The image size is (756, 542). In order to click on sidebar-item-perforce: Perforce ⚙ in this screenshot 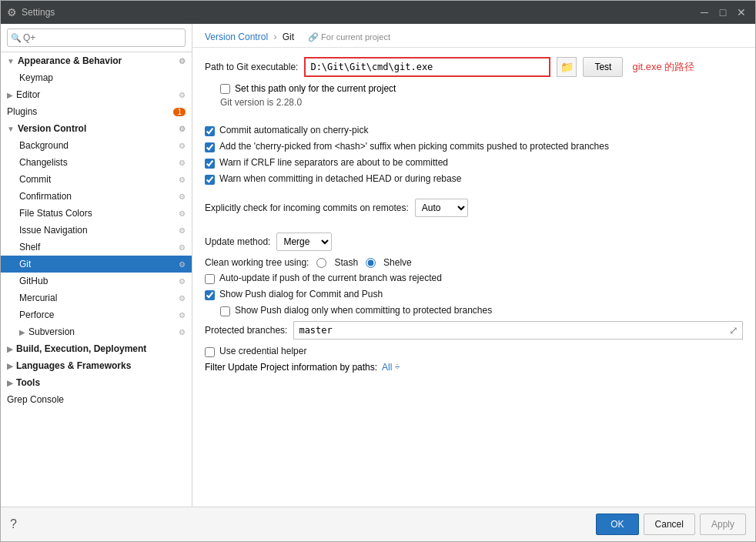, I will do `click(96, 315)`.